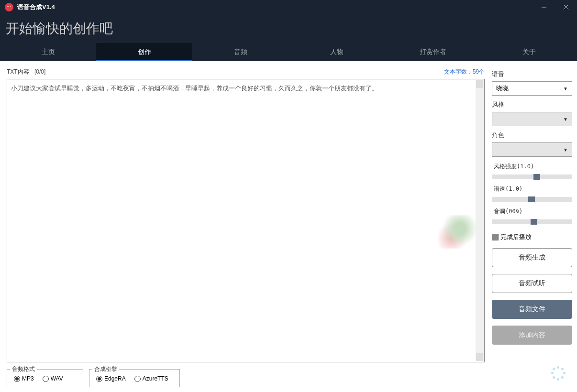 Image resolution: width=577 pixels, height=392 pixels. What do you see at coordinates (532, 258) in the screenshot?
I see `generate-button: 音频生成` at bounding box center [532, 258].